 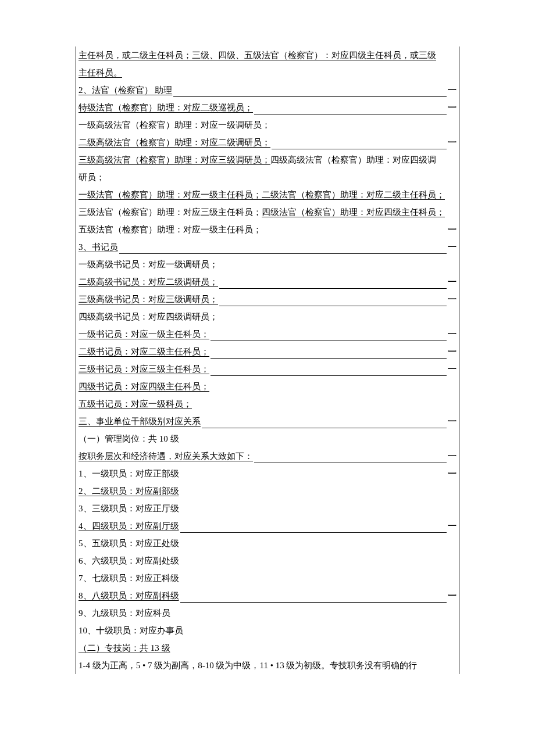 What do you see at coordinates (166, 456) in the screenshot?
I see `line-text: 按职务层次和经济待遇，对应关系大致如下：` at bounding box center [166, 456].